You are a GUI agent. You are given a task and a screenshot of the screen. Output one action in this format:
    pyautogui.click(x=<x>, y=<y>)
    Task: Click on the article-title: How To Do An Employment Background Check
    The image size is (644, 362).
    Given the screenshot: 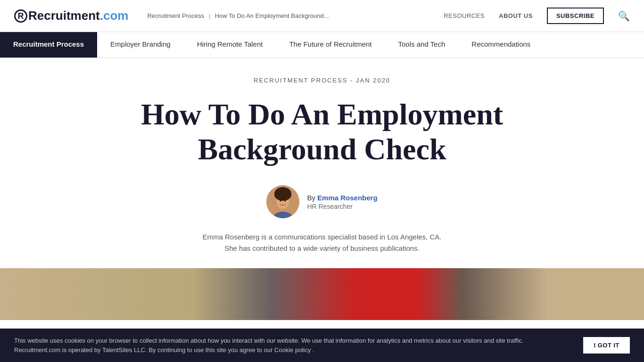 What is the action you would take?
    pyautogui.click(x=322, y=132)
    